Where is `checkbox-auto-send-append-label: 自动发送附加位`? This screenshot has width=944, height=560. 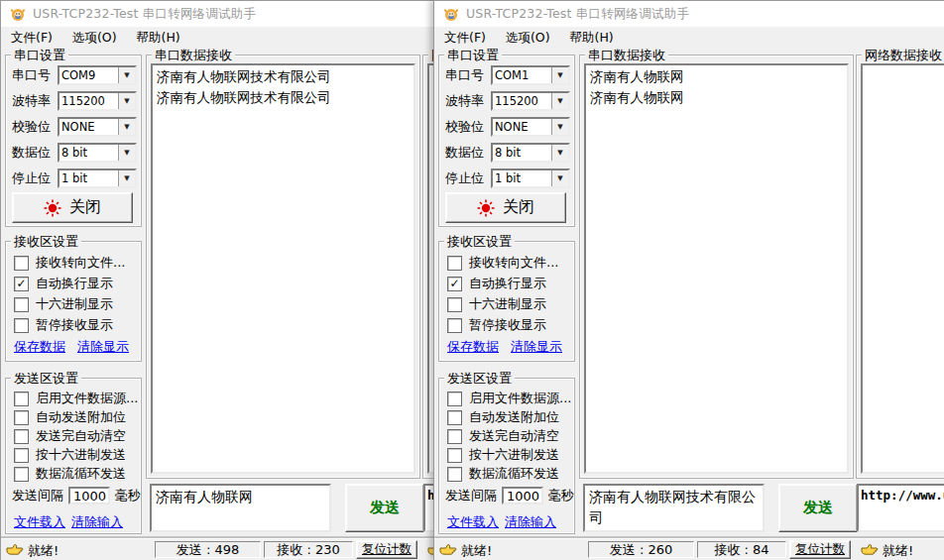
checkbox-auto-send-append-label: 自动发送附加位 is located at coordinates (81, 417).